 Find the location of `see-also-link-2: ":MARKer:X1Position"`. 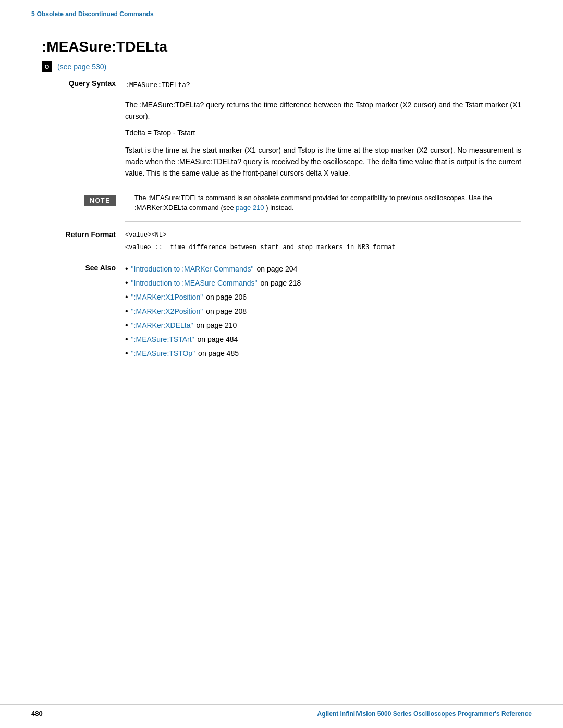

see-also-link-2: ":MARKer:X1Position" is located at coordinates (167, 297).